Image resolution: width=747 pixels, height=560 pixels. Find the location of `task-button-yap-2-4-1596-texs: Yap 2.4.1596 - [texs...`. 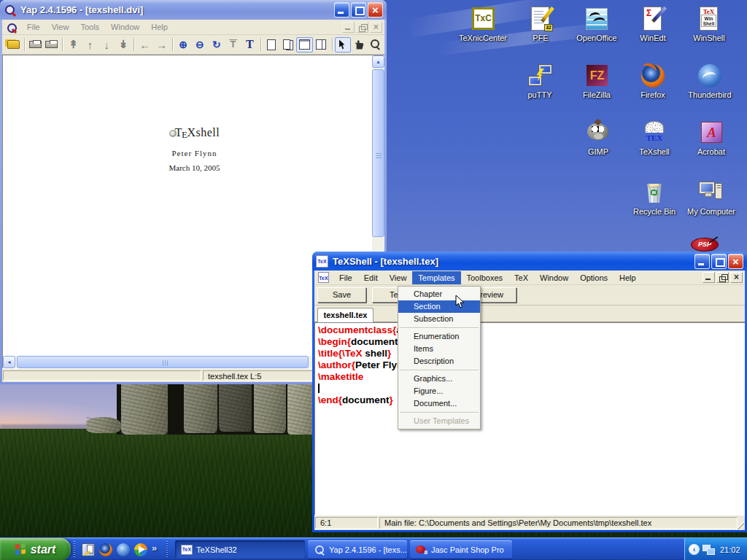

task-button-yap-2-4-1596-texs: Yap 2.4.1596 - [texs... is located at coordinates (357, 550).